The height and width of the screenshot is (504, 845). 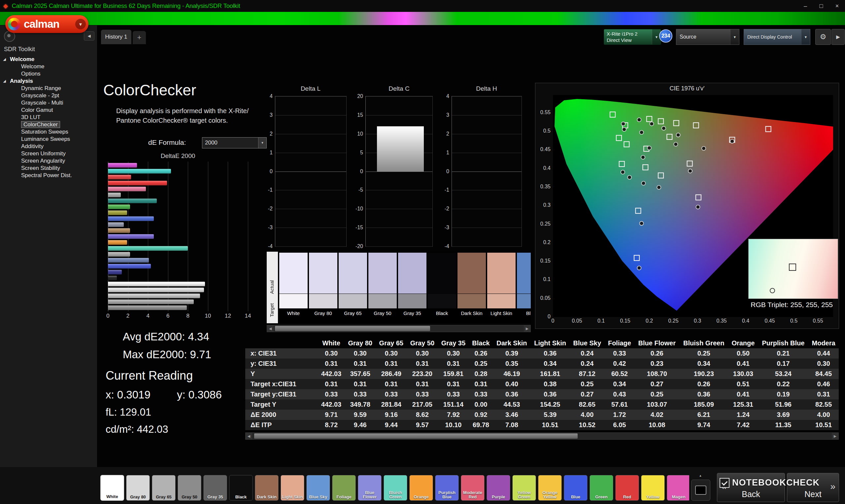 I want to click on add-tab-button: +, so click(x=139, y=37).